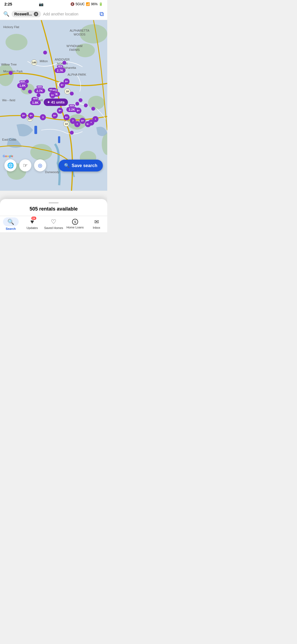  I want to click on pin-cluster-9plus-10: 9+, so click(24, 116).